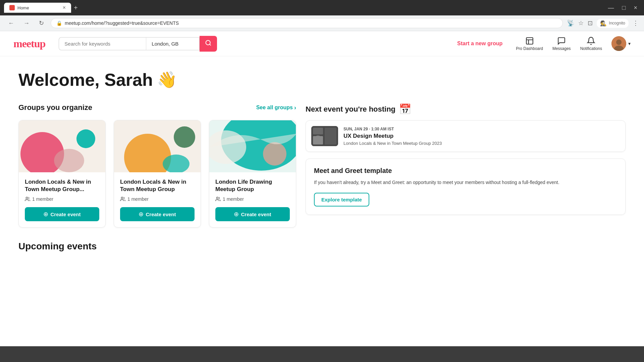 This screenshot has width=644, height=362. I want to click on logo: meetup, so click(30, 44).